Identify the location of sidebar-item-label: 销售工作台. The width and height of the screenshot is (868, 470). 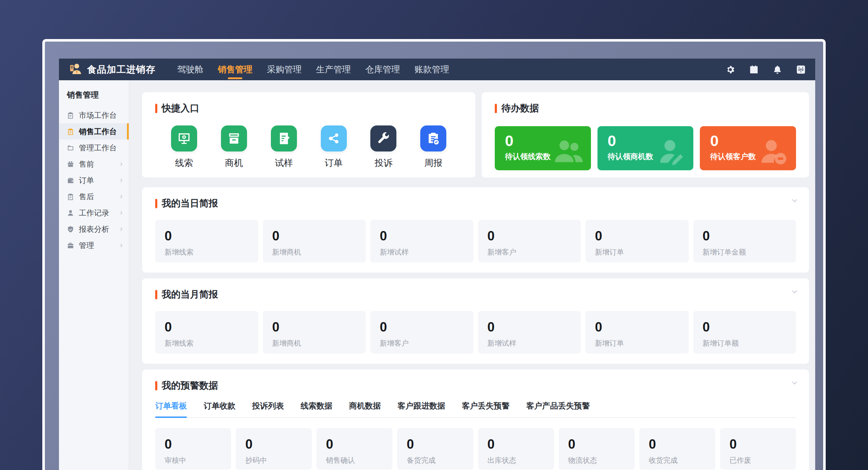
(98, 132).